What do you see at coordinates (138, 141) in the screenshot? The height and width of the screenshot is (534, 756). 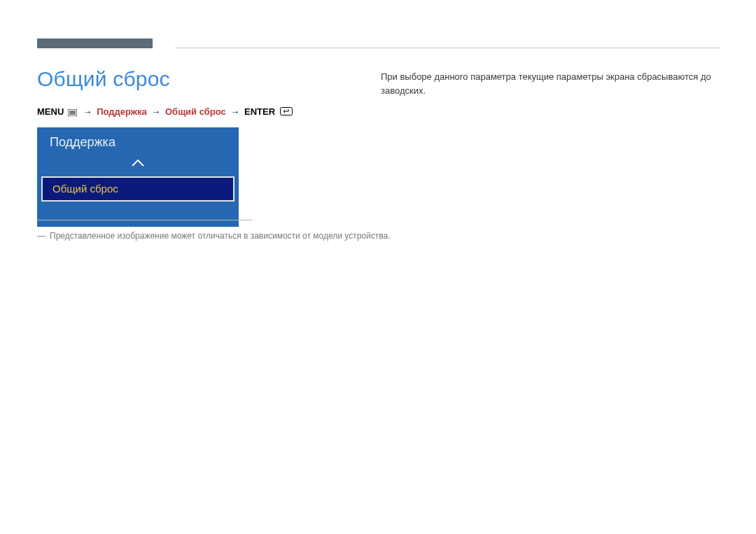 I see `osd-panel-header: Поддержка` at bounding box center [138, 141].